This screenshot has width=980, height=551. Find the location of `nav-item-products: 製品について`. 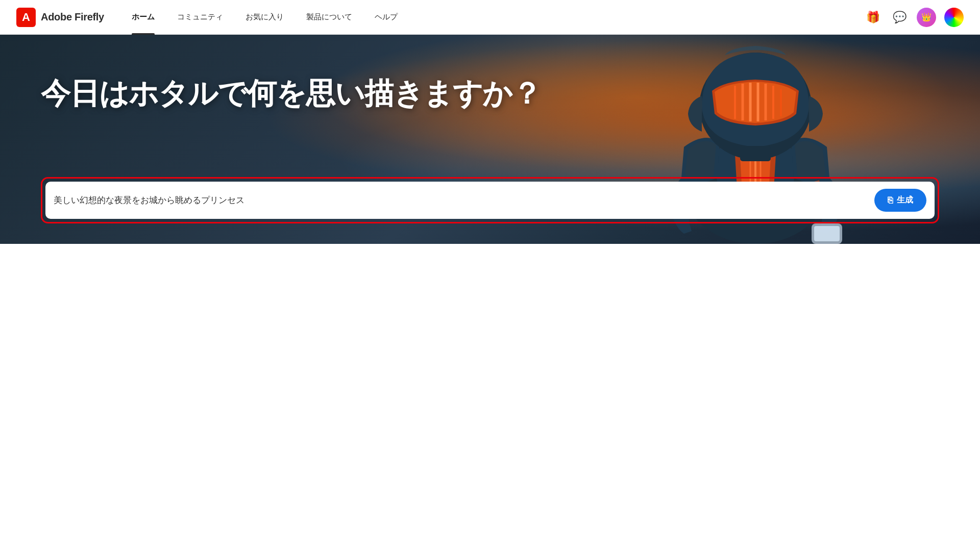

nav-item-products: 製品について is located at coordinates (329, 17).